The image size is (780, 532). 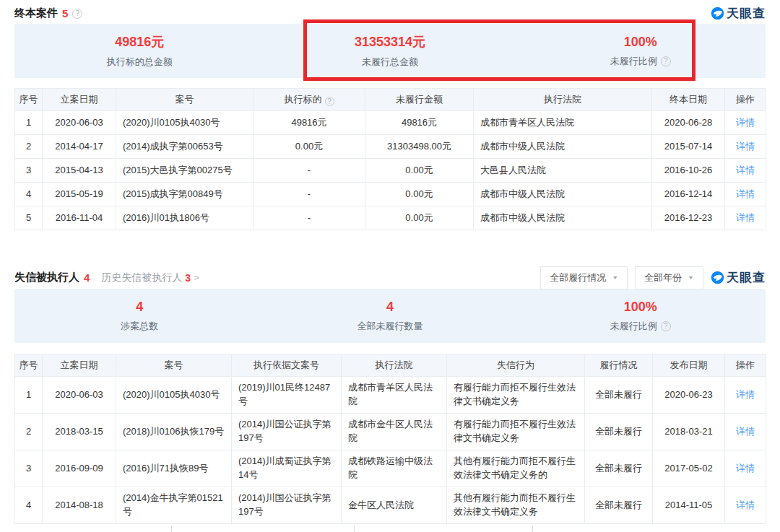 What do you see at coordinates (689, 193) in the screenshot?
I see `table-cell: 2016-12-14` at bounding box center [689, 193].